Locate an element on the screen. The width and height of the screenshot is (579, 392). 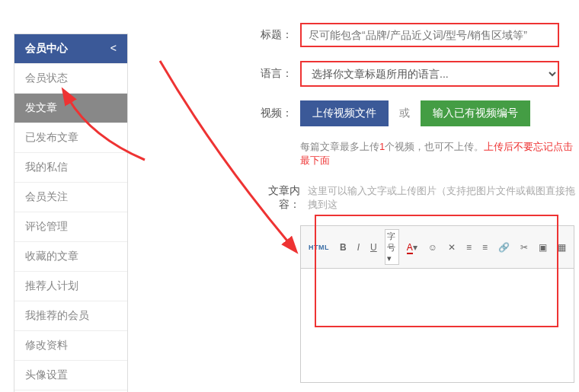
sidebar-item-referred: 我推荐的会员 is located at coordinates (71, 315).